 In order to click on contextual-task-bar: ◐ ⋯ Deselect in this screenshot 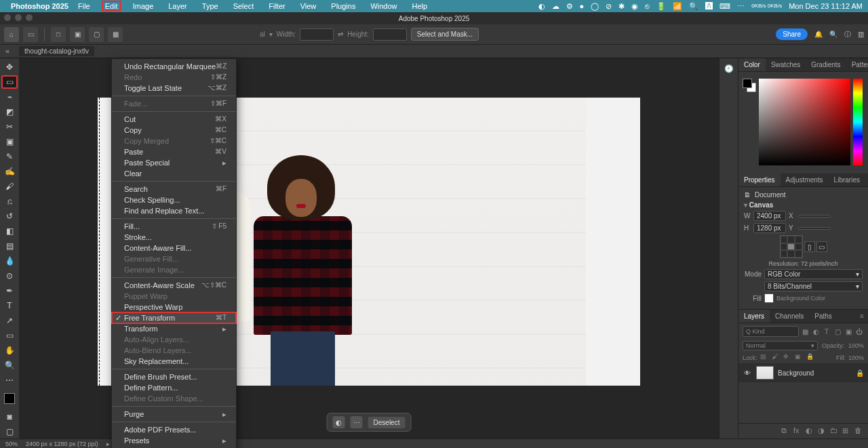, I will do `click(369, 422)`.